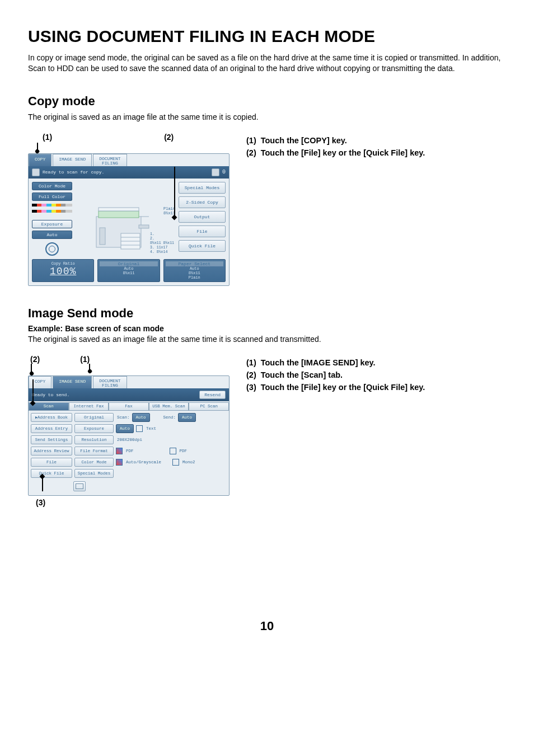 The image size is (534, 756). What do you see at coordinates (94, 473) in the screenshot?
I see `special-modes-button-s: Special Modes` at bounding box center [94, 473].